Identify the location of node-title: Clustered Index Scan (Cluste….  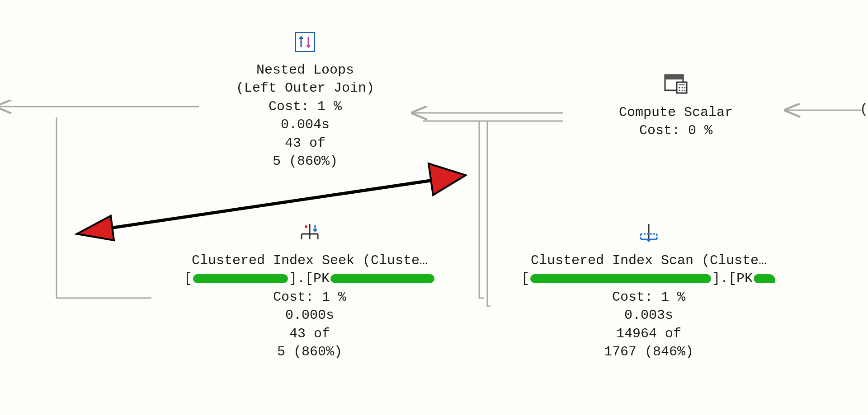
(649, 261).